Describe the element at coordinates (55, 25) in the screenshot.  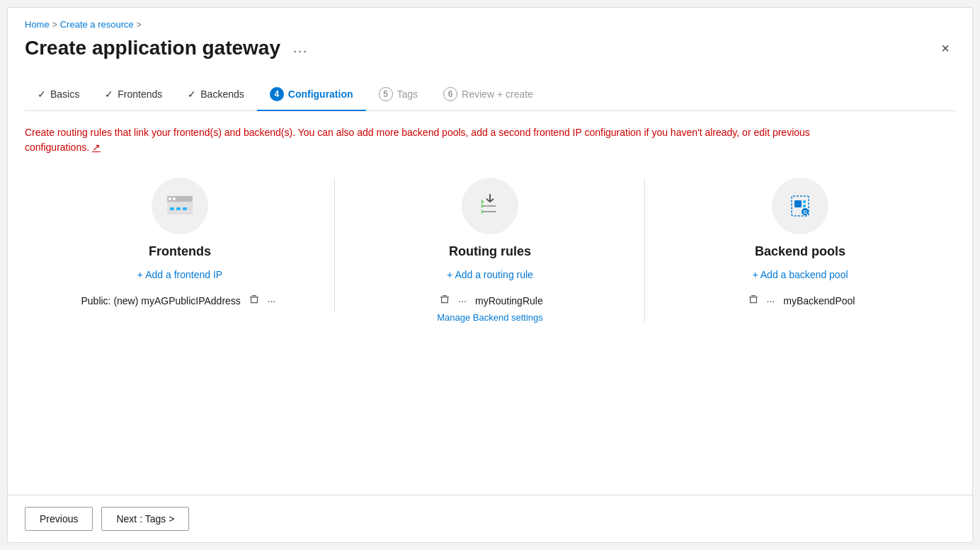
I see `breadcrumb-sep1: >` at that location.